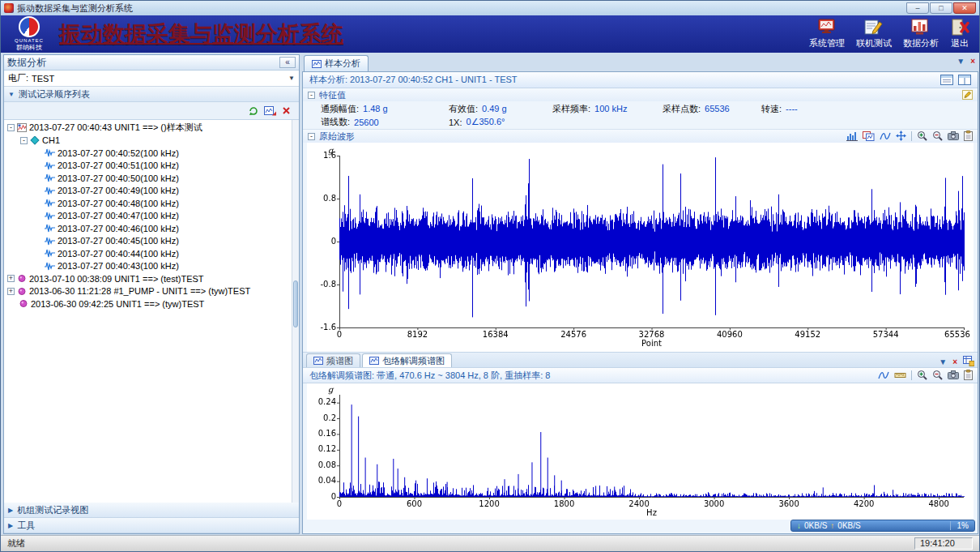  Describe the element at coordinates (147, 267) in the screenshot. I see `tree-item: 2013-07-27 00:40:43(100 kHz)` at that location.